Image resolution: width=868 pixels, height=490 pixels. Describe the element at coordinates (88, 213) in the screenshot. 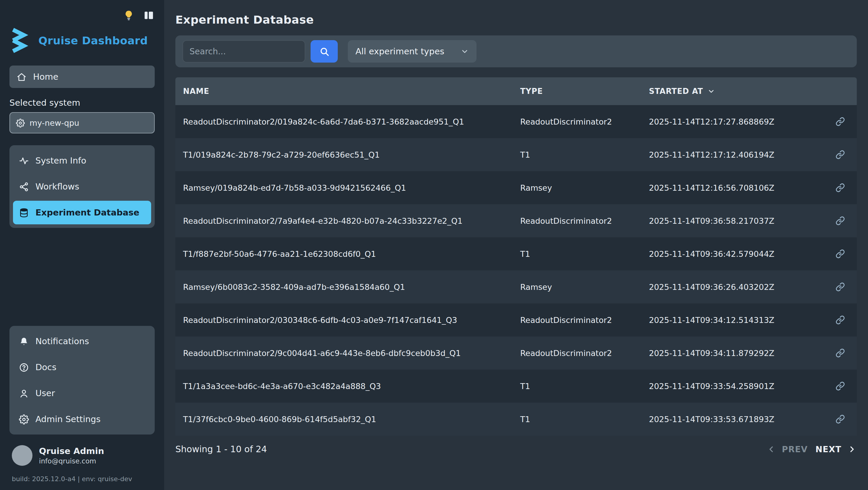

I see `sidebar-item-label: Experiment Database` at that location.